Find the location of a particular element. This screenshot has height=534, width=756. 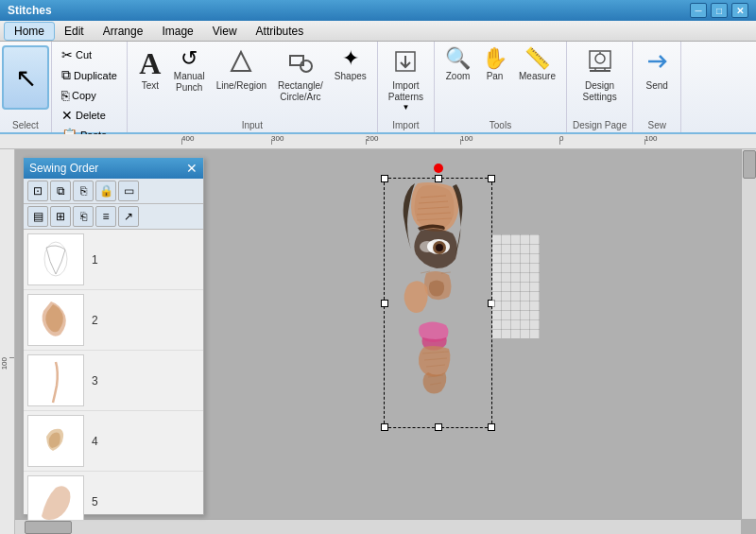

panel-tool-grid: ▤ is located at coordinates (38, 216).